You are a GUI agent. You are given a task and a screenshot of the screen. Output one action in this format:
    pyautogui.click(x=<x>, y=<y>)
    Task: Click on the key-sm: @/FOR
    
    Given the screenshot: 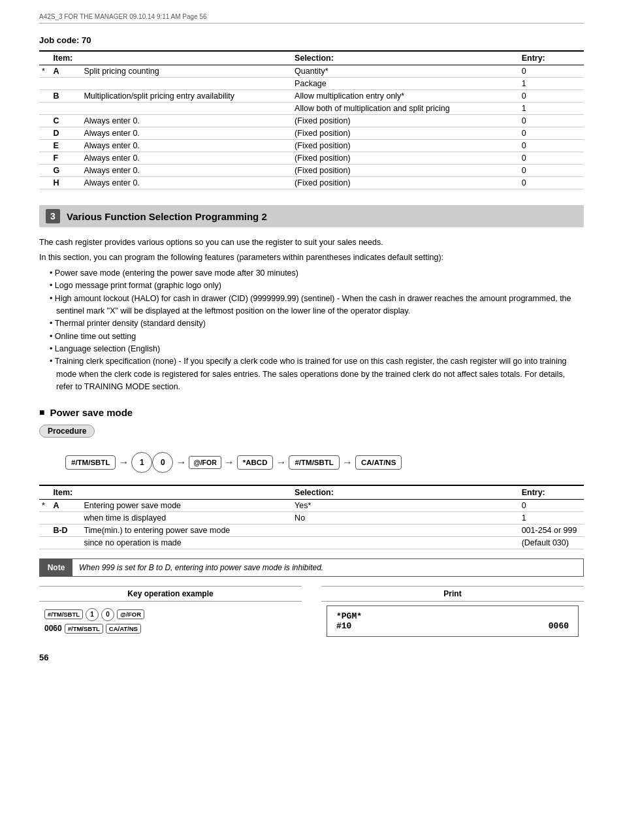 What is the action you would take?
    pyautogui.click(x=131, y=614)
    